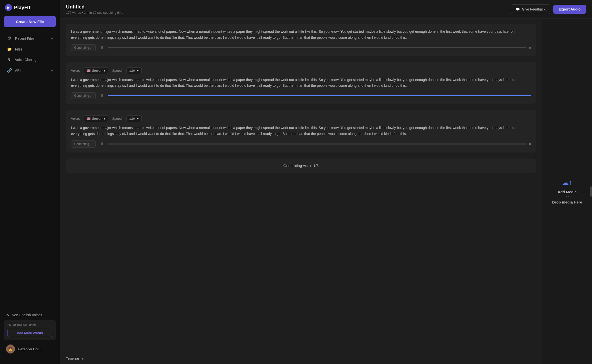 The image size is (592, 364). What do you see at coordinates (25, 38) in the screenshot?
I see `sidebar-item-label: Recent Files` at bounding box center [25, 38].